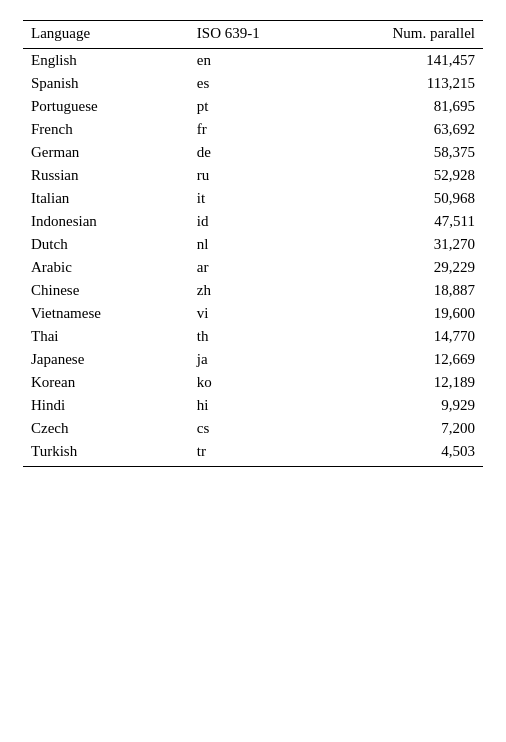 The height and width of the screenshot is (742, 506). What do you see at coordinates (406, 61) in the screenshot?
I see `table-row-count: 141,457` at bounding box center [406, 61].